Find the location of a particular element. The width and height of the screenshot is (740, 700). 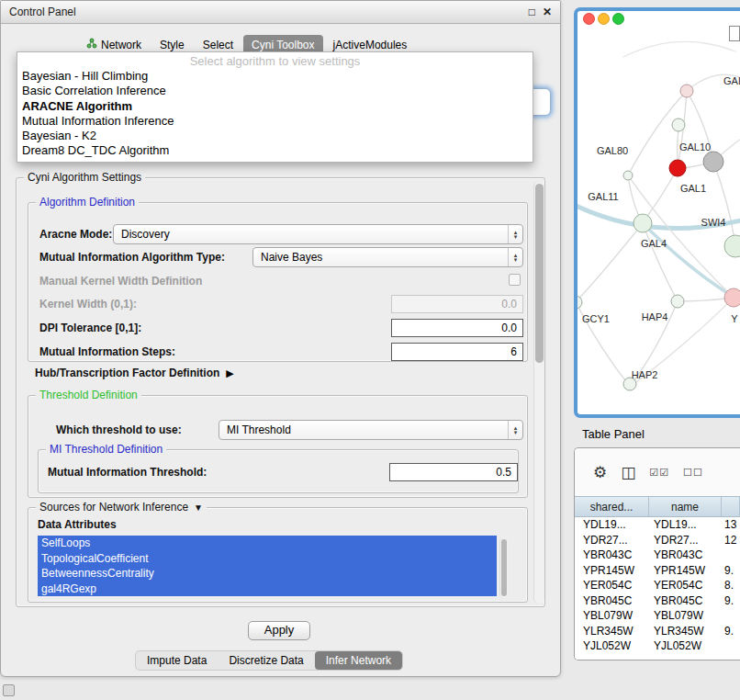

table-row: YDL19...YDL19...13 is located at coordinates (657, 525).